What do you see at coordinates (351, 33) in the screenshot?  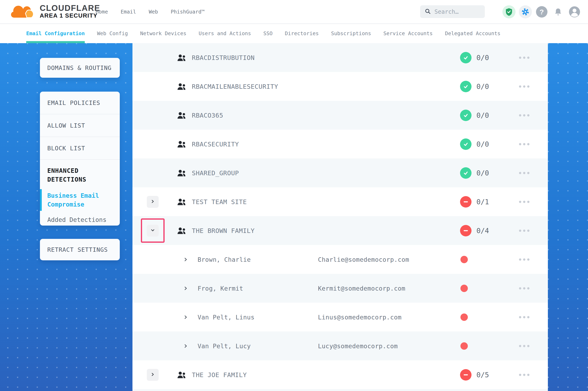 I see `tab-subscriptions: Subscriptions` at bounding box center [351, 33].